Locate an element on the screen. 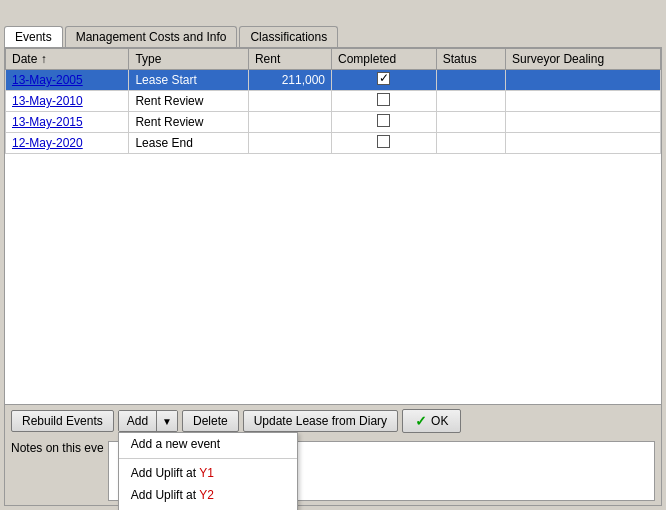 This screenshot has width=666, height=510. ok-check-icon: ✓ is located at coordinates (421, 421).